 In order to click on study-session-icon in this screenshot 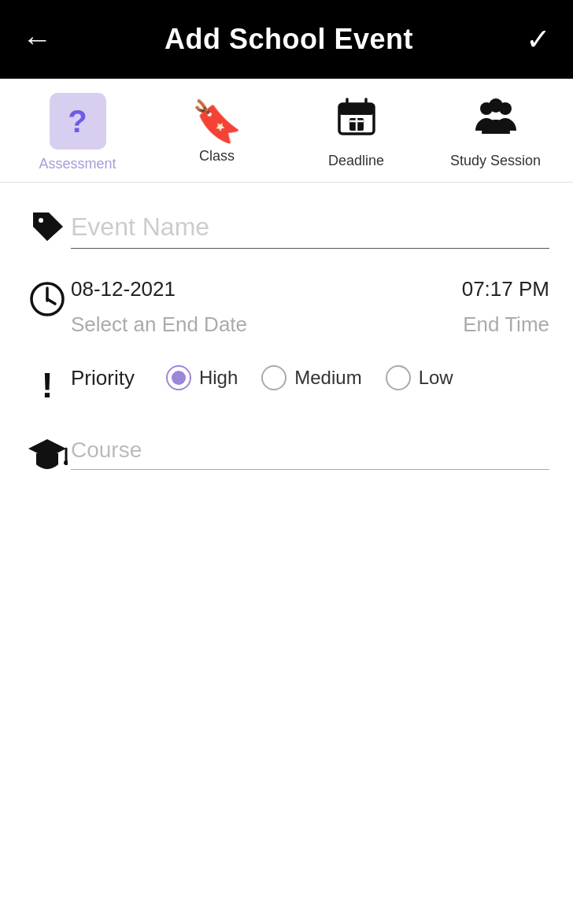, I will do `click(496, 121)`.